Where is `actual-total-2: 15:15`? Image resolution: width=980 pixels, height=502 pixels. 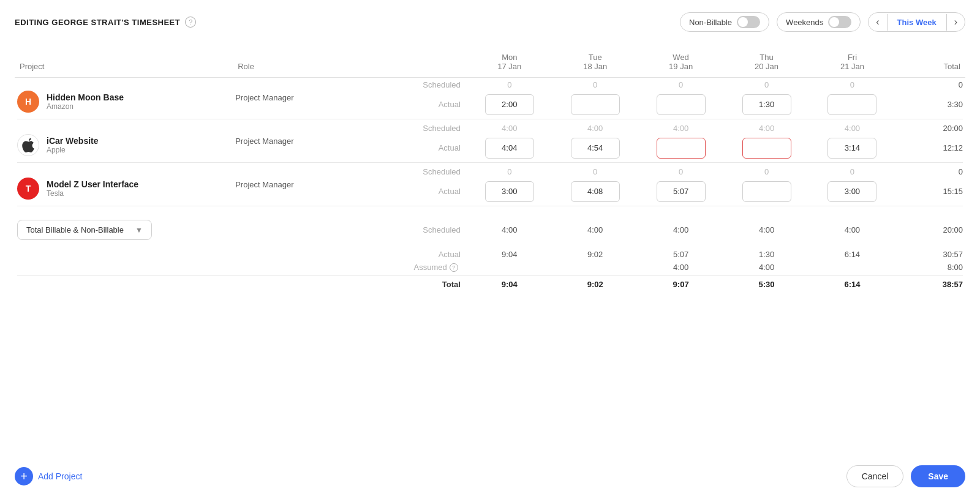
actual-total-2: 15:15 is located at coordinates (930, 191).